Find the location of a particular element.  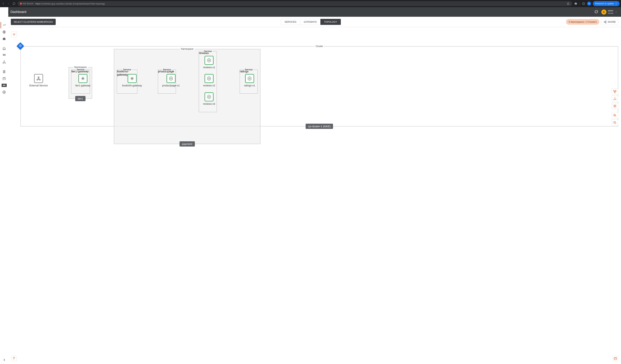

node-reviews-v3: reviews-v3 is located at coordinates (209, 99).